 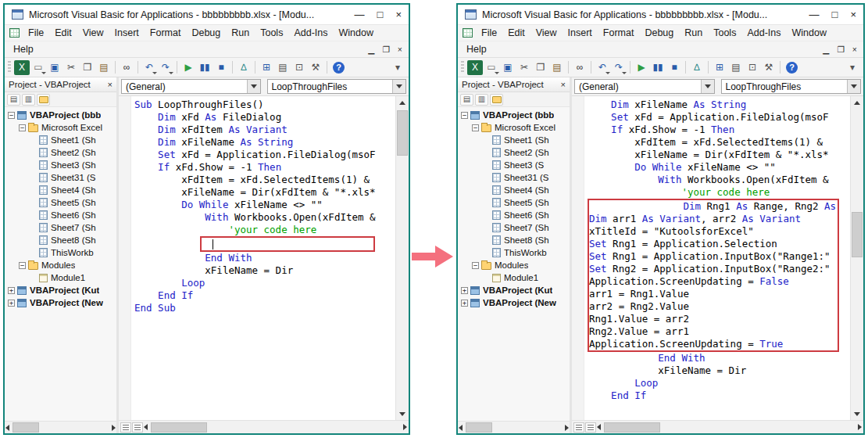 What do you see at coordinates (266, 67) in the screenshot?
I see `project-explorer-icon: ⊞` at bounding box center [266, 67].